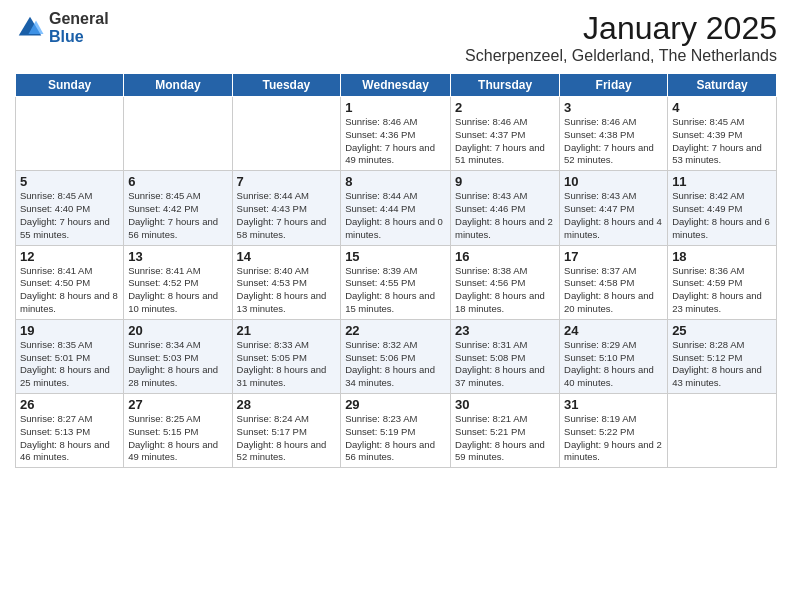 This screenshot has height=612, width=792. What do you see at coordinates (506, 282) in the screenshot?
I see `calendar-cell: 16Sunrise: 8:38 AM Sunset: 4:56 PM Dayli…` at bounding box center [506, 282].